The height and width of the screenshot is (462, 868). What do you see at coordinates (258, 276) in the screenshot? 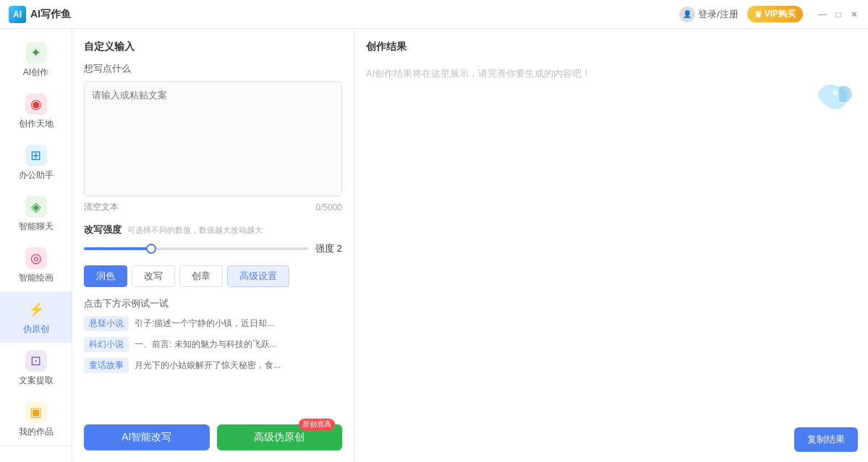
I see `tab-advanced-settings: 高级设置` at bounding box center [258, 276].